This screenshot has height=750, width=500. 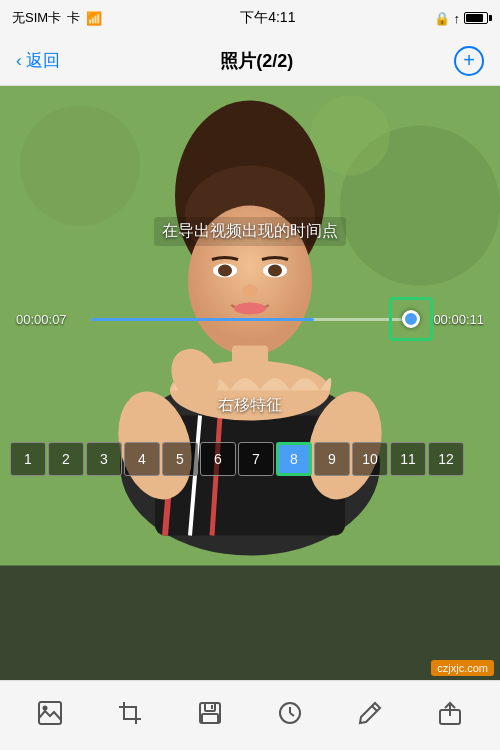 What do you see at coordinates (218, 459) in the screenshot?
I see `number-cell-6: 6` at bounding box center [218, 459].